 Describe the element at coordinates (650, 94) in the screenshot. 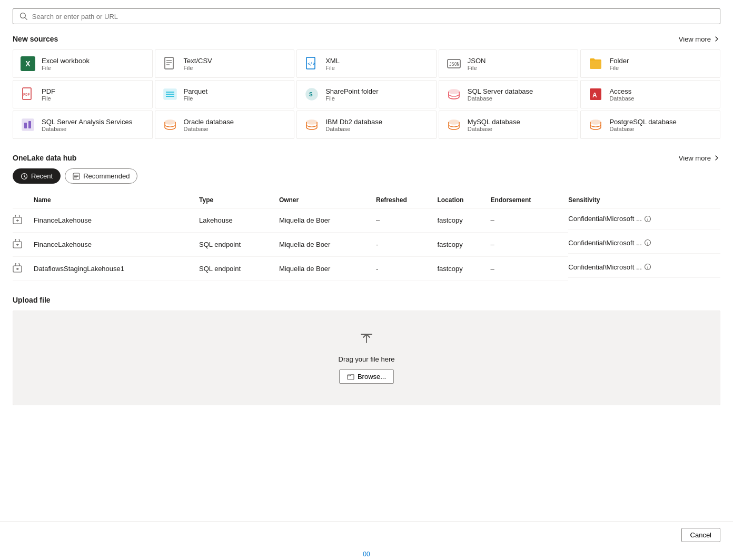

I see `source-access: A Access Database` at that location.